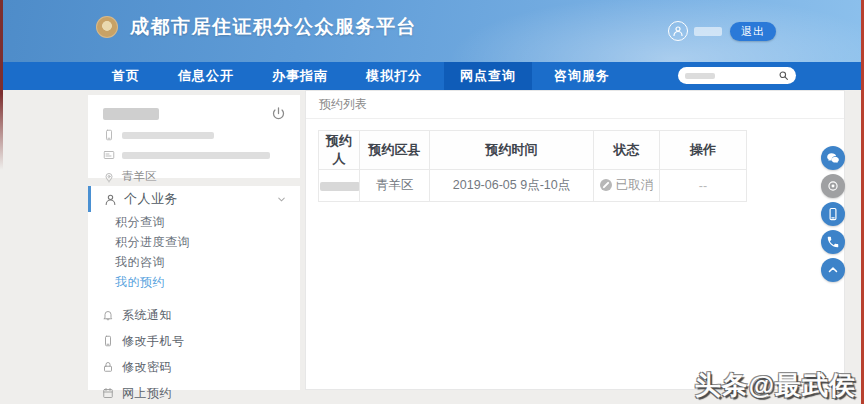  What do you see at coordinates (627, 186) in the screenshot?
I see `cell-status: 已取消` at bounding box center [627, 186].